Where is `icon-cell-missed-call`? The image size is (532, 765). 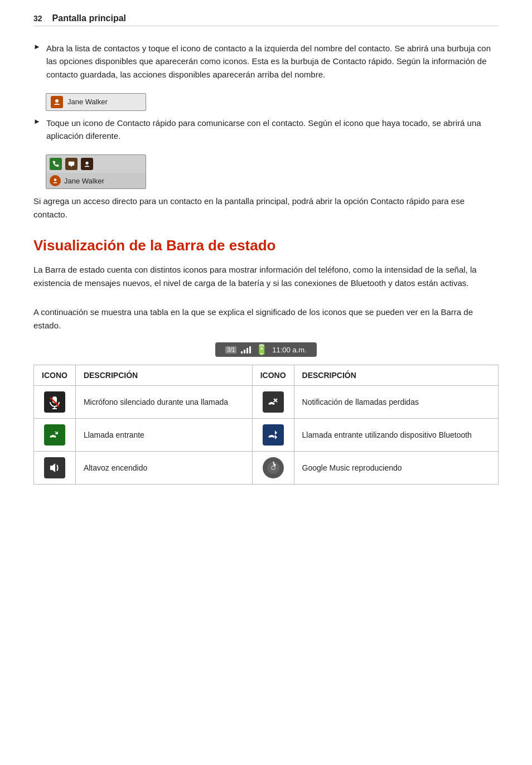
icon-cell-missed-call is located at coordinates (273, 403).